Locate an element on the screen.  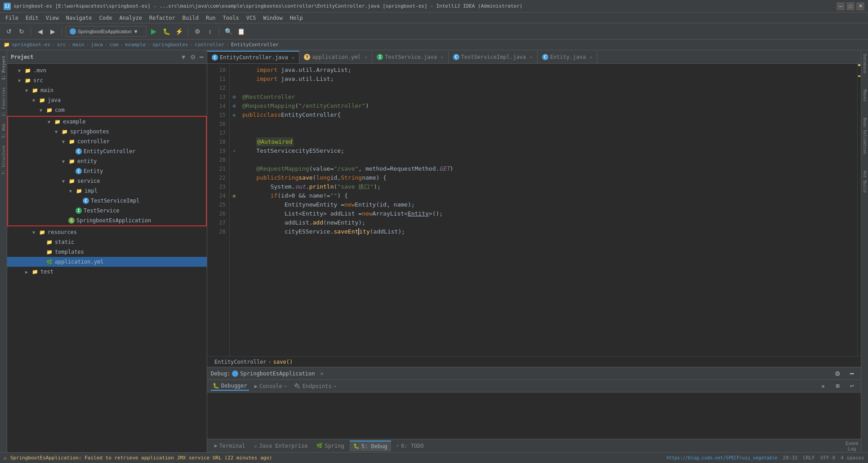
menu-item-vcs: VCS is located at coordinates (251, 18).